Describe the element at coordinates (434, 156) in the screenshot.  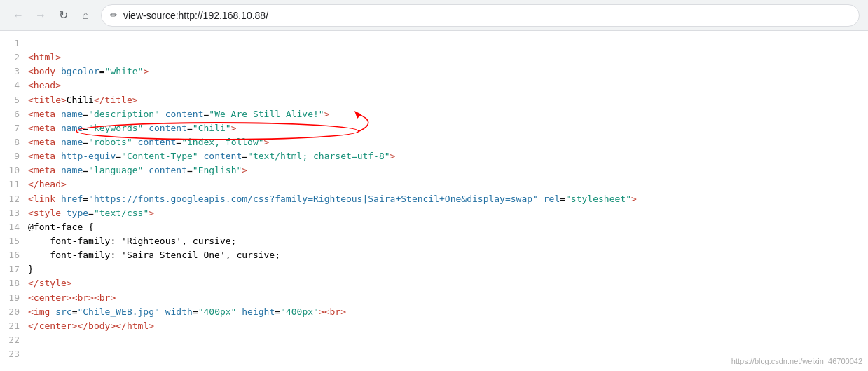
I see `line: 9<meta http-equiv="Content-Type" content…` at that location.